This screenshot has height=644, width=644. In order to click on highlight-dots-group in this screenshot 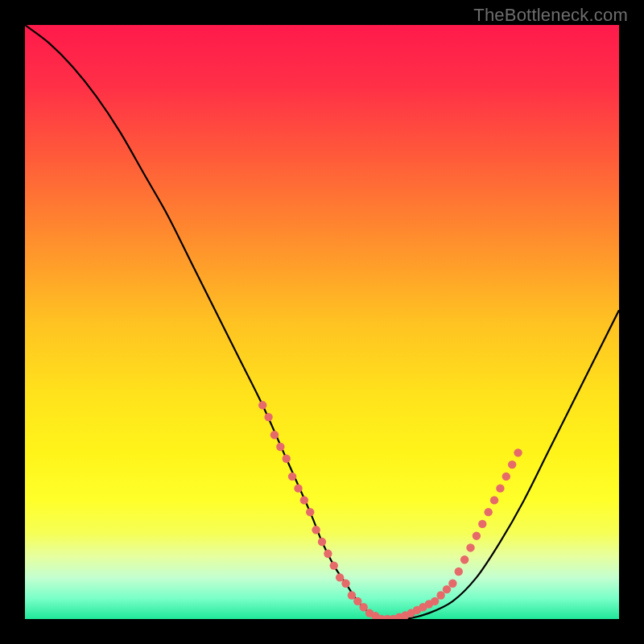, I will do `click(390, 510)`.